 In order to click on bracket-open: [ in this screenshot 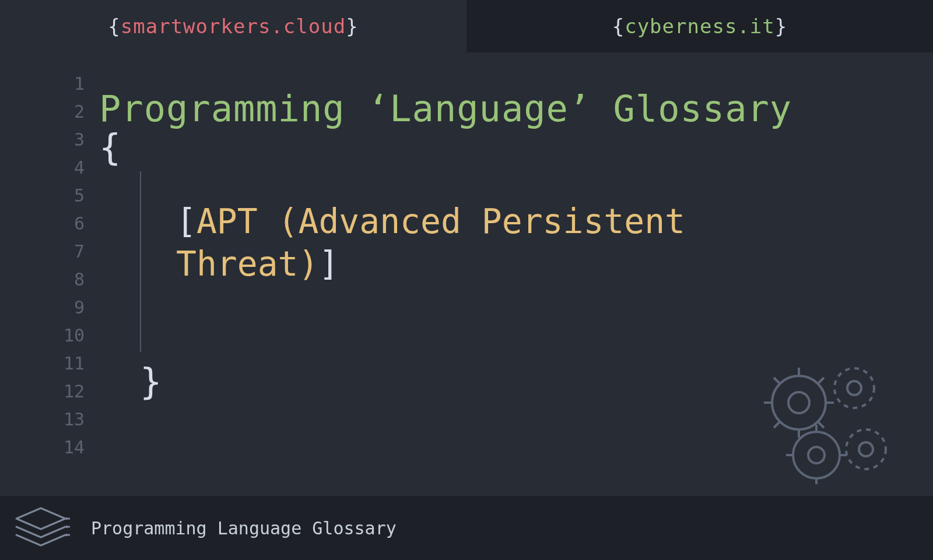, I will do `click(187, 221)`.